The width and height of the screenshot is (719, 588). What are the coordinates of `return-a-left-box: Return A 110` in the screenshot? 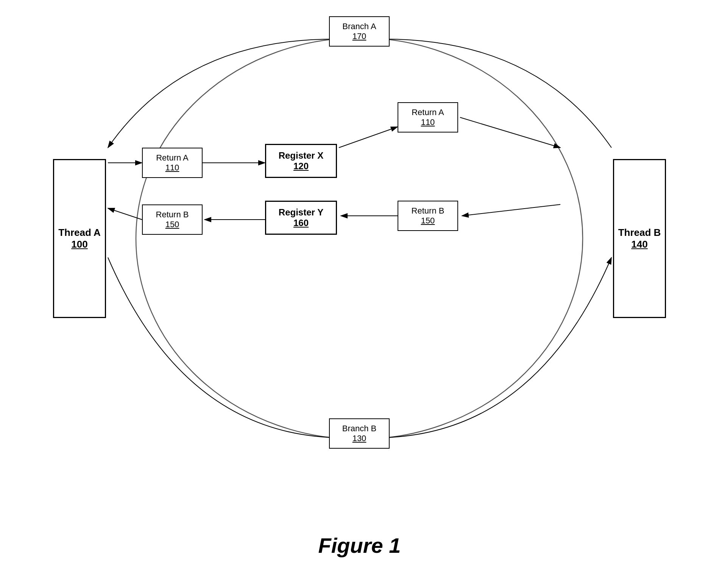 It's located at (172, 163).